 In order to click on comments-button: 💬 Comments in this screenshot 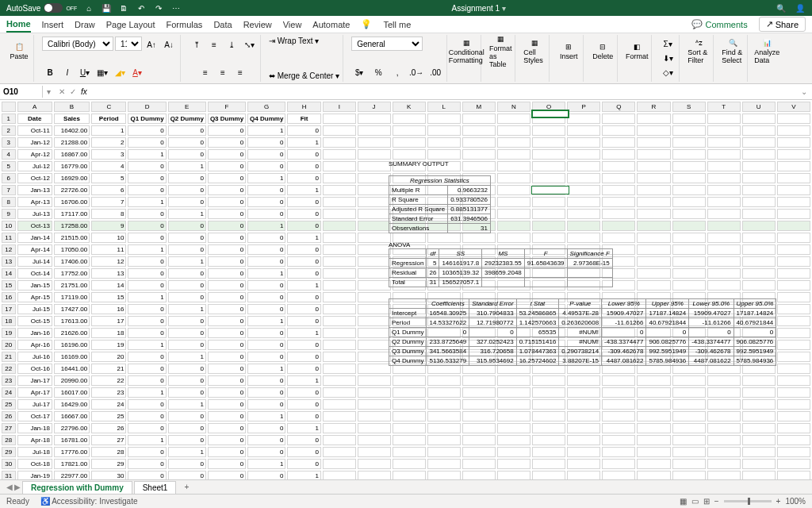, I will do `click(719, 24)`.